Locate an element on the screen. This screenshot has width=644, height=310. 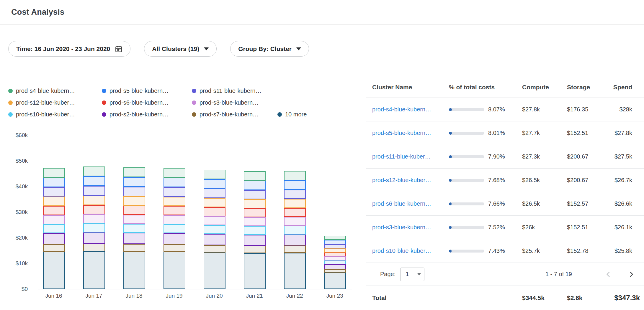
cluster-link: prod-s3-blue-kubern… is located at coordinates (411, 227).